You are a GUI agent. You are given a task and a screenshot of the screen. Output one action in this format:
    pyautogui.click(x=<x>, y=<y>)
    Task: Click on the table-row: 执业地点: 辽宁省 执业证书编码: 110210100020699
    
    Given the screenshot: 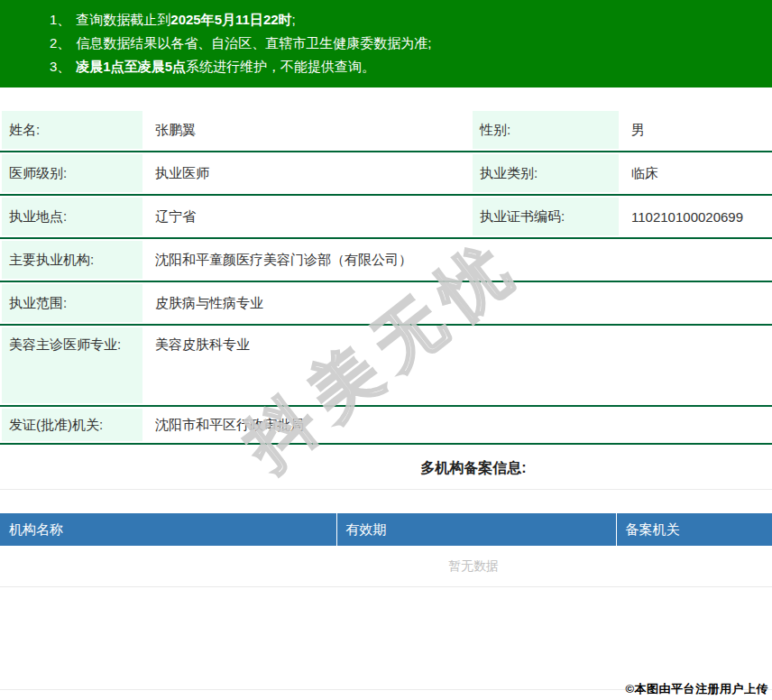 What is the action you would take?
    pyautogui.click(x=386, y=216)
    